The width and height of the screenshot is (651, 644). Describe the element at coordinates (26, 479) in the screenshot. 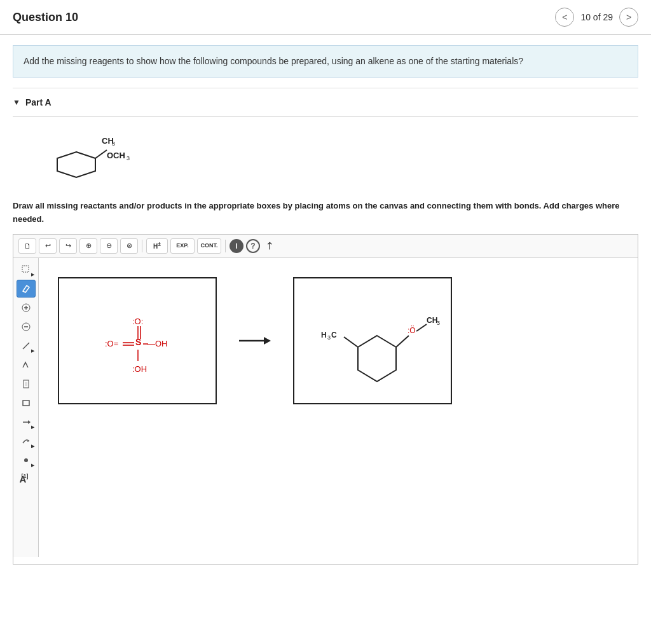

I see `text-atom-button: A [1]` at that location.